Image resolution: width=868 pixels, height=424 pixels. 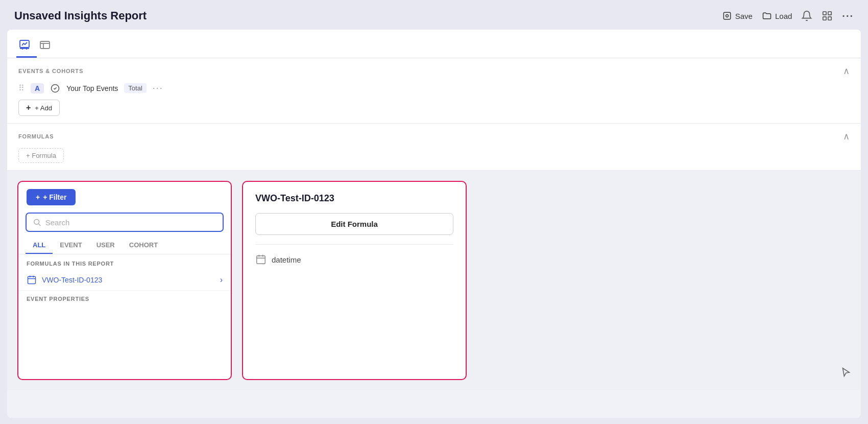 What do you see at coordinates (737, 16) in the screenshot?
I see `save-button: Save` at bounding box center [737, 16].